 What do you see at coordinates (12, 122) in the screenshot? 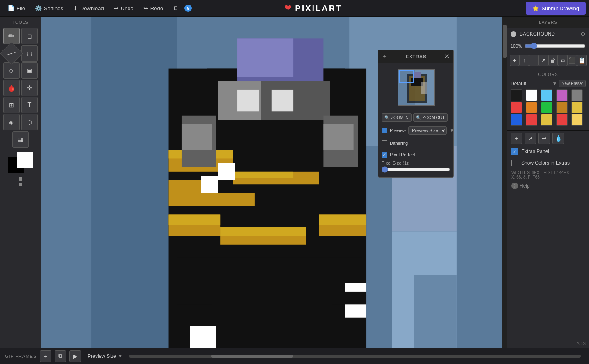
I see `gradient-tool: ◈` at bounding box center [12, 122].